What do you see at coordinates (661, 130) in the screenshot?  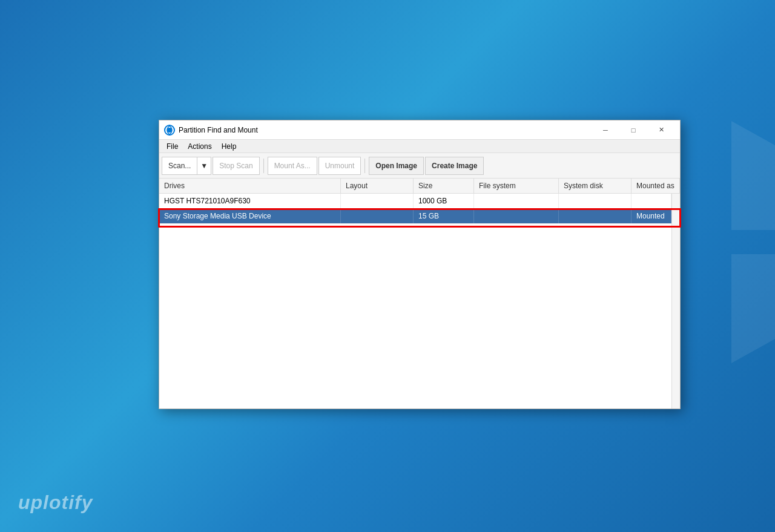 I see `close-button: ✕` at bounding box center [661, 130].